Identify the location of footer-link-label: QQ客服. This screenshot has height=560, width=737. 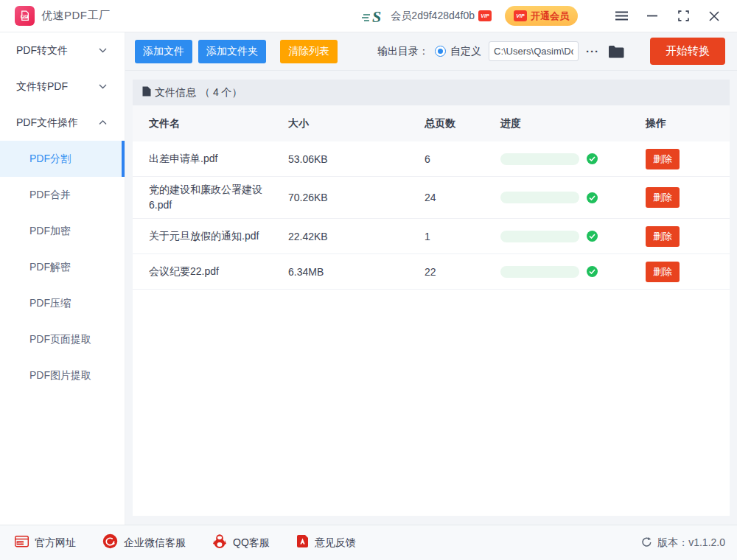
(251, 543).